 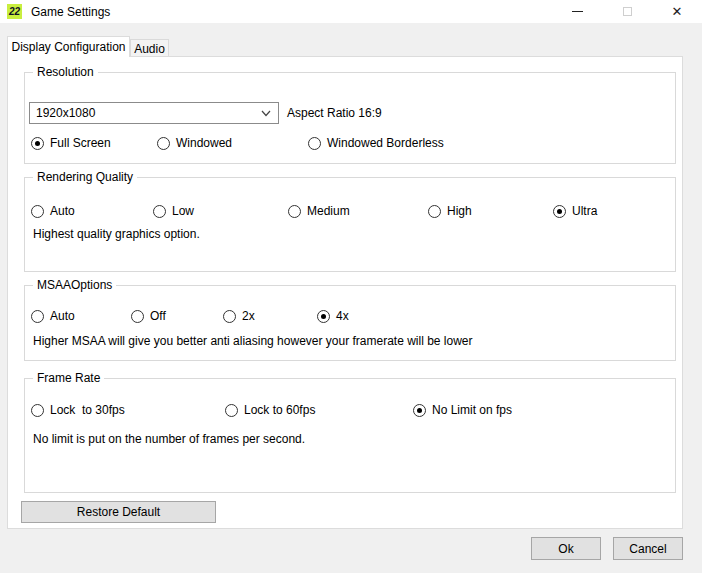 What do you see at coordinates (70, 12) in the screenshot?
I see `window-title: Game Settings` at bounding box center [70, 12].